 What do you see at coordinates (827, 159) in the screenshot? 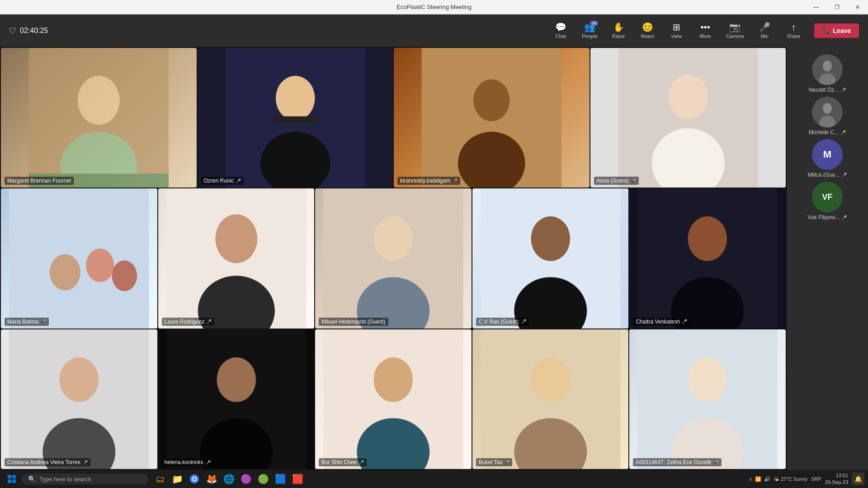
I see `sidebar-participant-milica: M Milica (Gue... 🎤` at bounding box center [827, 159].